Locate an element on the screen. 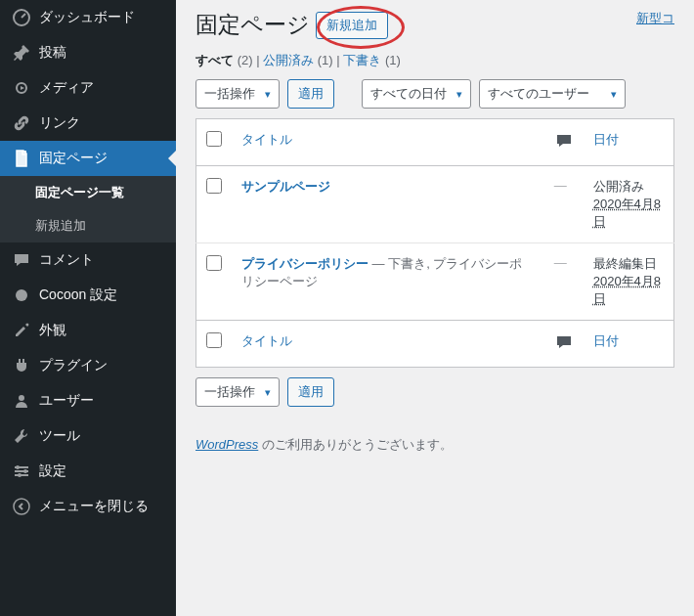 Image resolution: width=694 pixels, height=616 pixels. tool-icon is located at coordinates (22, 436).